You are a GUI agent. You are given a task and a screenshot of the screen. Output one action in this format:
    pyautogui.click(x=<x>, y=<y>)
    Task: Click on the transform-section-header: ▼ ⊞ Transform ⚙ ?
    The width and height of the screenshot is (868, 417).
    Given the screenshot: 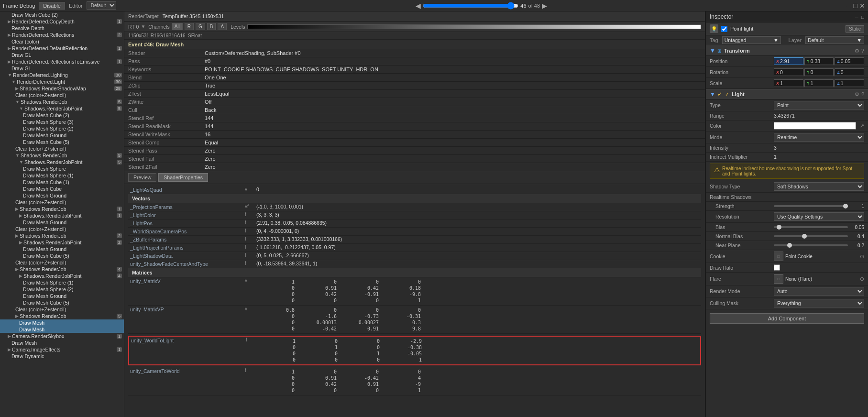 What is the action you would take?
    pyautogui.click(x=787, y=51)
    